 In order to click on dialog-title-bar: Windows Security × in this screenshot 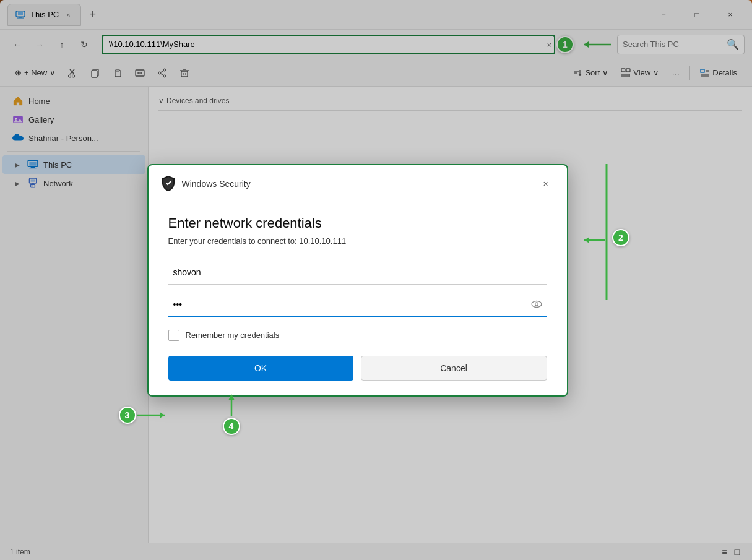, I will do `click(358, 183)`.